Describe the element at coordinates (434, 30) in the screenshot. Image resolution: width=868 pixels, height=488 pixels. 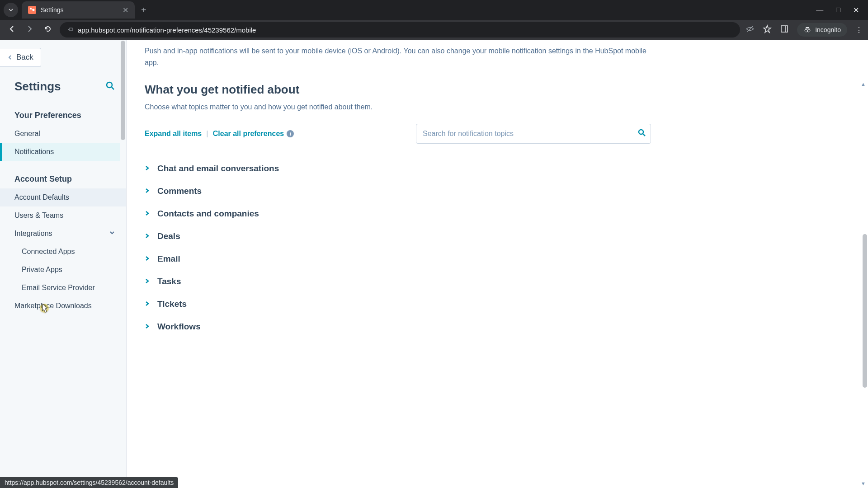
I see `browser-toolbar: app.hubspot.com/notification-preferences…` at that location.